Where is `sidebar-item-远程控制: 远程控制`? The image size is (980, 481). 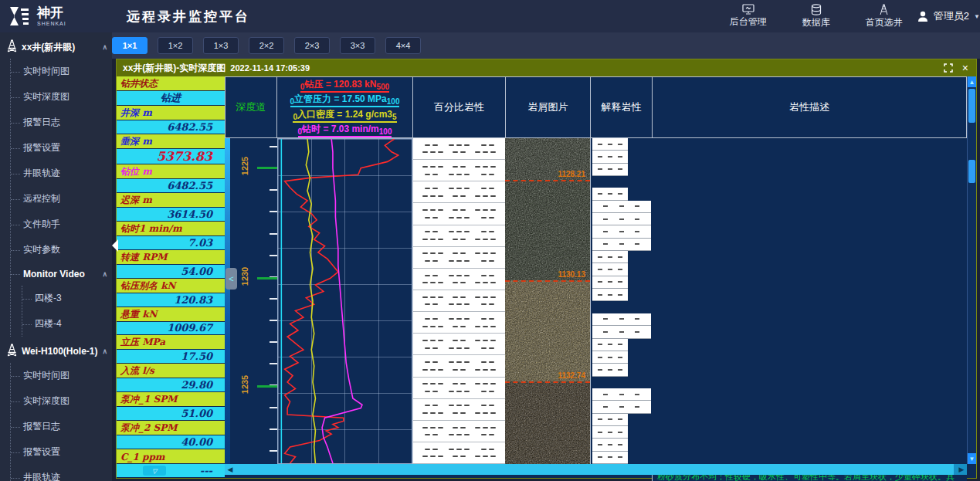 sidebar-item-远程控制: 远程控制 is located at coordinates (62, 199).